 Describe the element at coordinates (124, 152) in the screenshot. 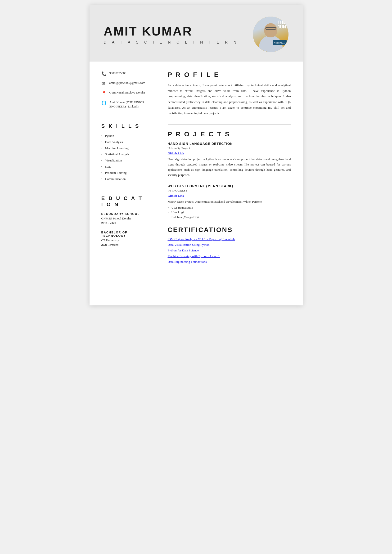

I see `skills-section: S K I L L S PythonData AnalysisMachine L…` at that location.